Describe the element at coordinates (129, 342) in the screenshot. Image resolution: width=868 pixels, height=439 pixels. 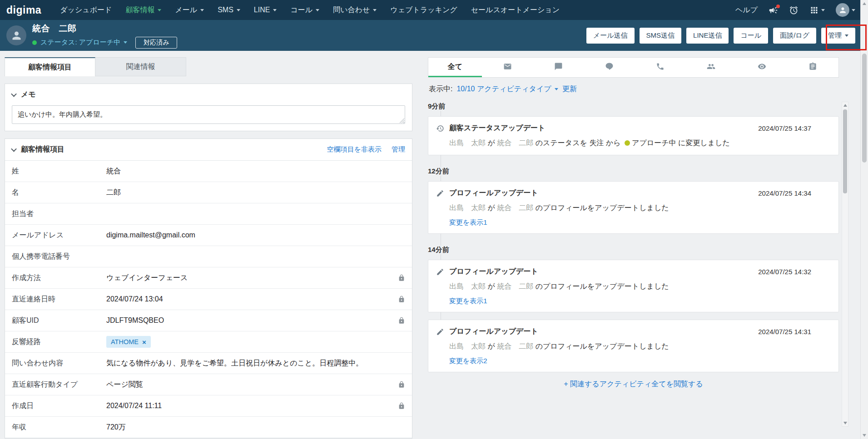
I see `channel-tag-chip: ATHOME ×` at that location.